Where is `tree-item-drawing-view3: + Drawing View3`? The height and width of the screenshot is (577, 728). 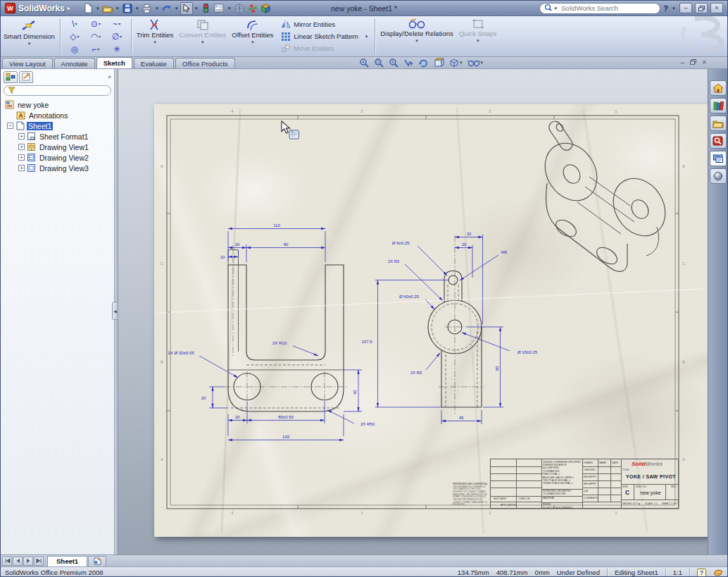 tree-item-drawing-view3: + Drawing View3 is located at coordinates (58, 168).